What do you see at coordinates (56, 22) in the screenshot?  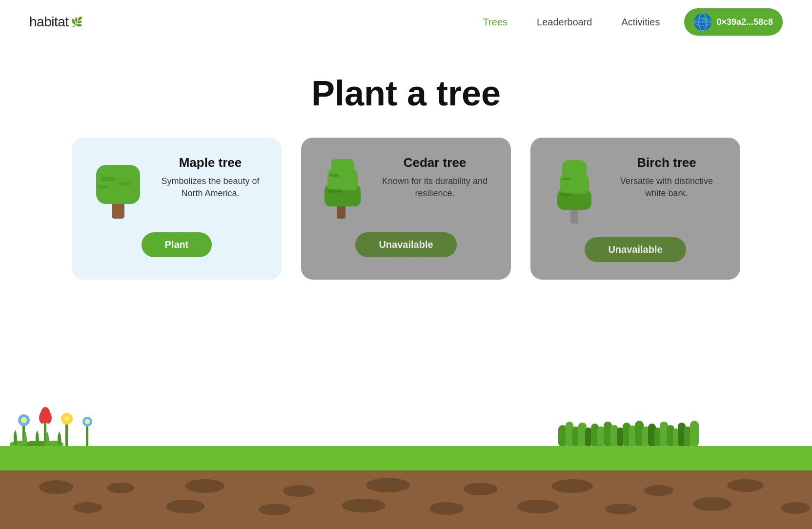 I see `logo: habitat 🌿` at bounding box center [56, 22].